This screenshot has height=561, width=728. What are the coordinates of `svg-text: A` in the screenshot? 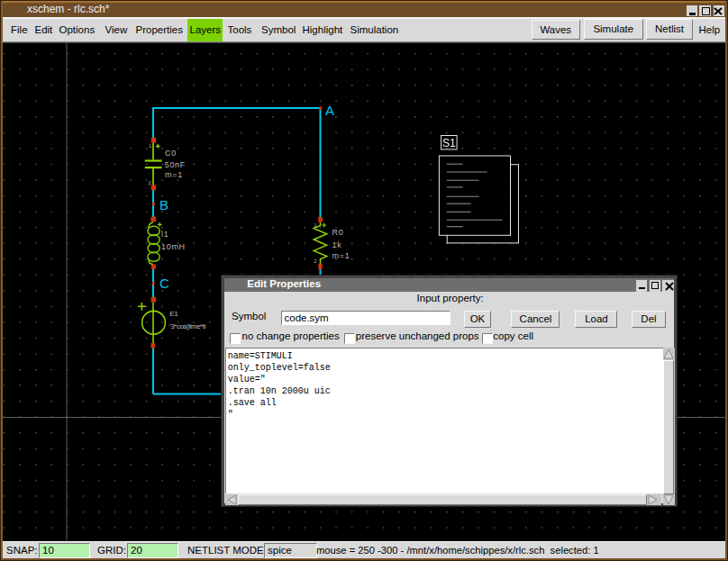 It's located at (330, 110).